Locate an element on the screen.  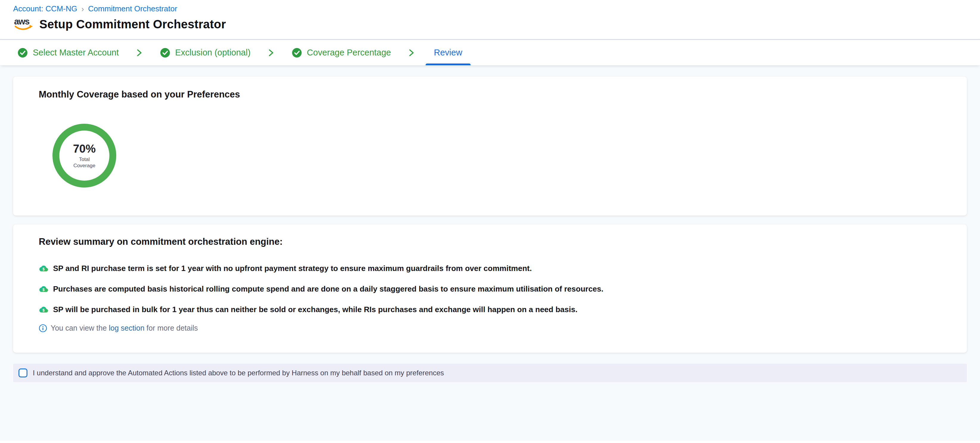
setup-stepper: Select Master Account Exclusion (optiona… is located at coordinates (490, 53).